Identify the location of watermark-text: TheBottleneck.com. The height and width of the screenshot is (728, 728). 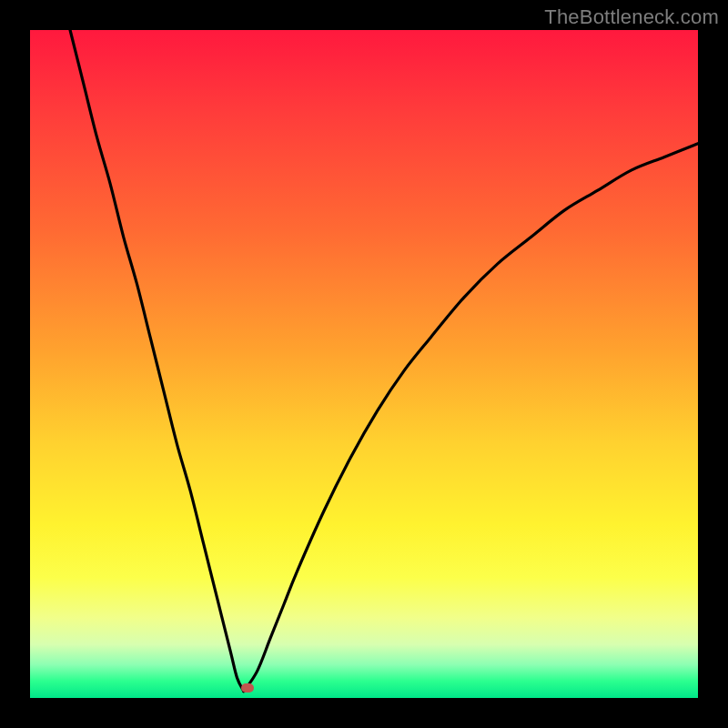
(632, 17).